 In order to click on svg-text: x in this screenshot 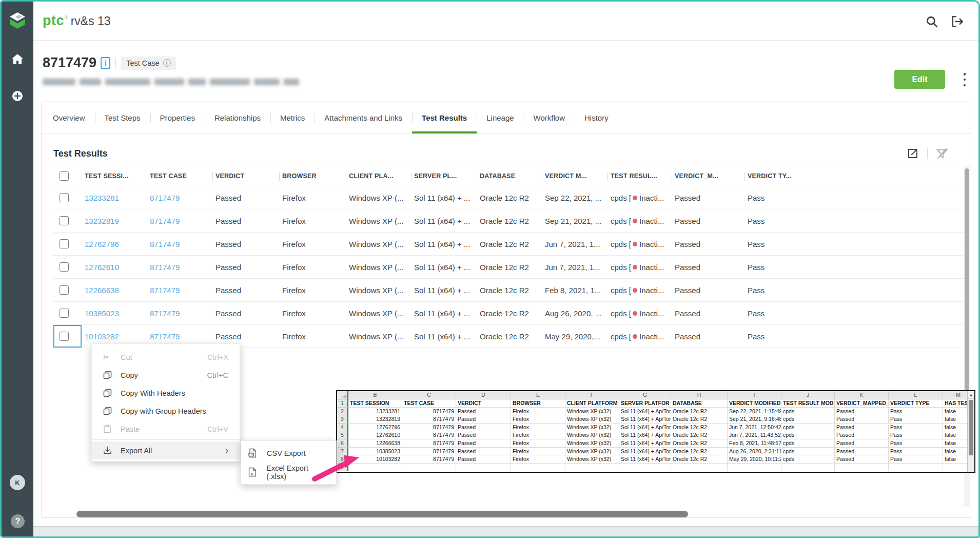, I will do `click(251, 473)`.